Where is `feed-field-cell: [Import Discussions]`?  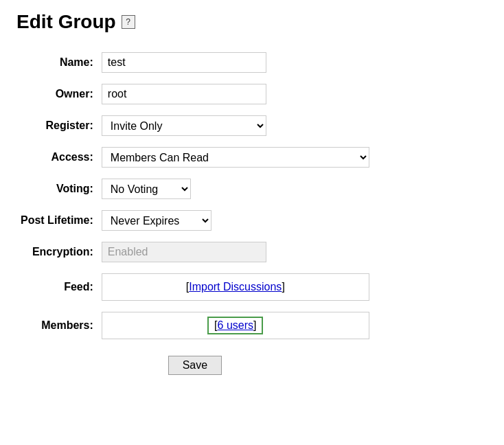
feed-field-cell: [Import Discussions] is located at coordinates (236, 287).